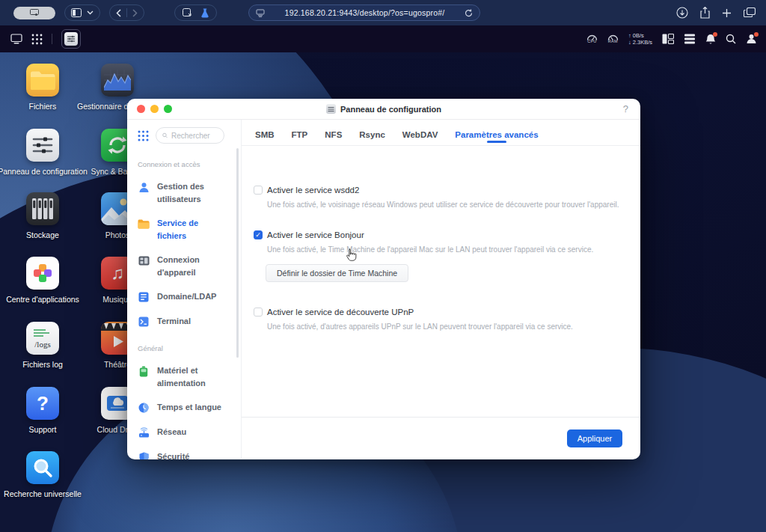  What do you see at coordinates (43, 209) in the screenshot?
I see `storage-icon` at bounding box center [43, 209].